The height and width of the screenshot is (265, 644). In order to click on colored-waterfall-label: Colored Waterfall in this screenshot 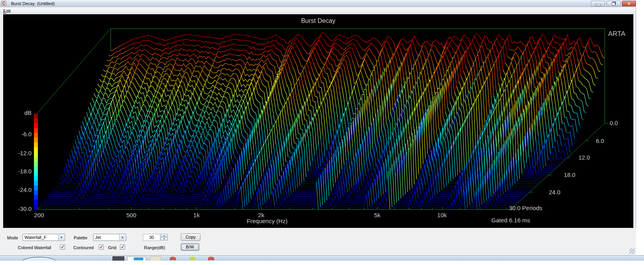, I will do `click(35, 248)`.